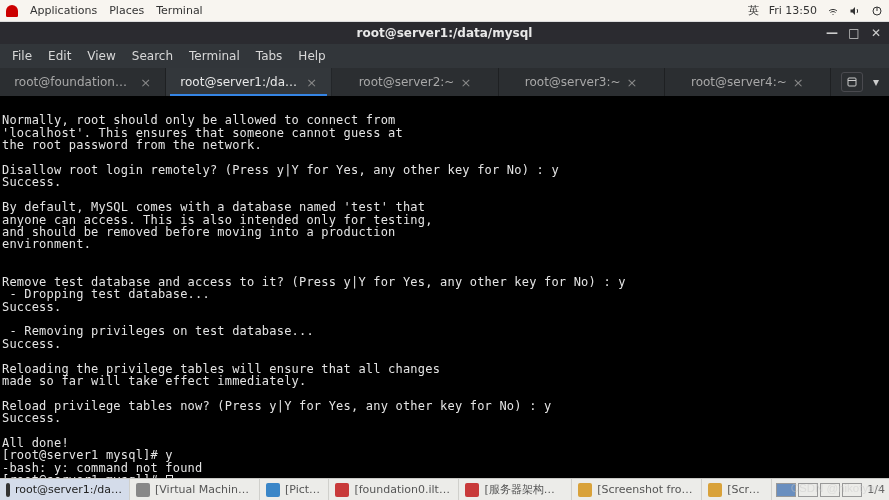  What do you see at coordinates (64, 10) in the screenshot?
I see `topbar-applications: Applications` at bounding box center [64, 10].